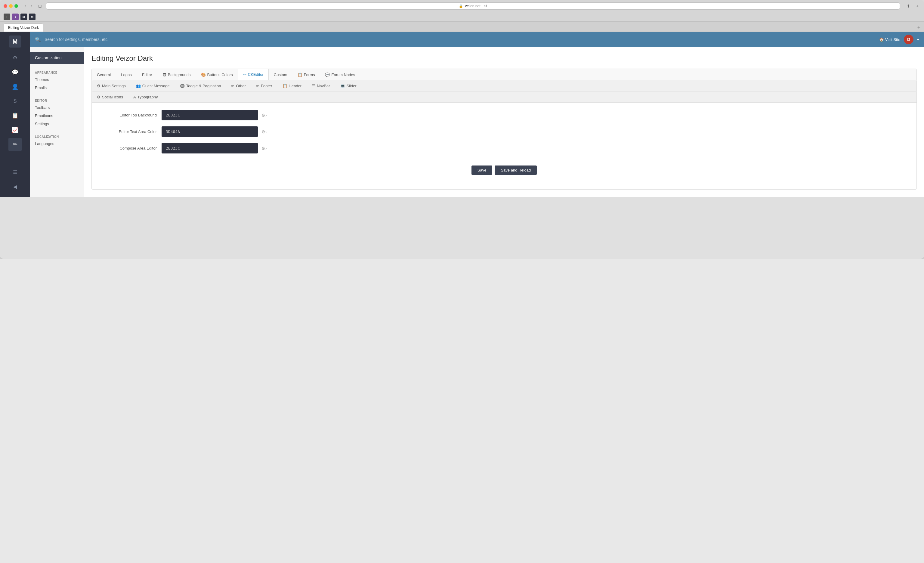 The height and width of the screenshot is (563, 924). I want to click on back-button: ‹, so click(26, 6).